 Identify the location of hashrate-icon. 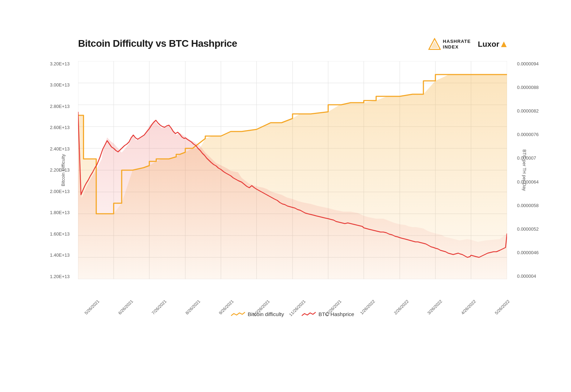
(435, 44).